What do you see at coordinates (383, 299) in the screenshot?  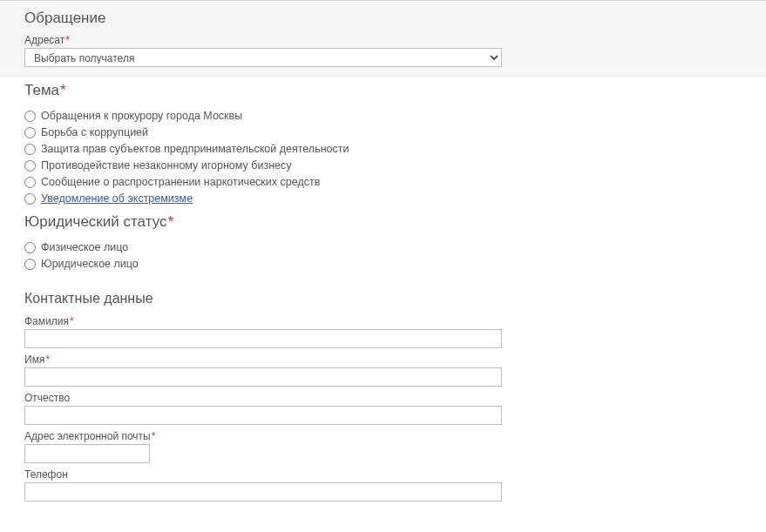 I see `contact-heading: Контактные данные` at bounding box center [383, 299].